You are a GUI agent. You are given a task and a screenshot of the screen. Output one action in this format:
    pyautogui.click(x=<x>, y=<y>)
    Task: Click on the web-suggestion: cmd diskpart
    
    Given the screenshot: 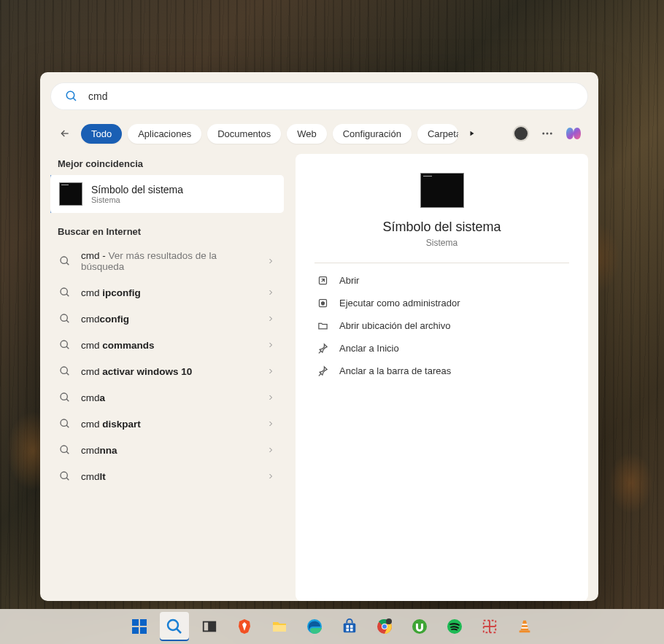 What is the action you would take?
    pyautogui.click(x=167, y=424)
    